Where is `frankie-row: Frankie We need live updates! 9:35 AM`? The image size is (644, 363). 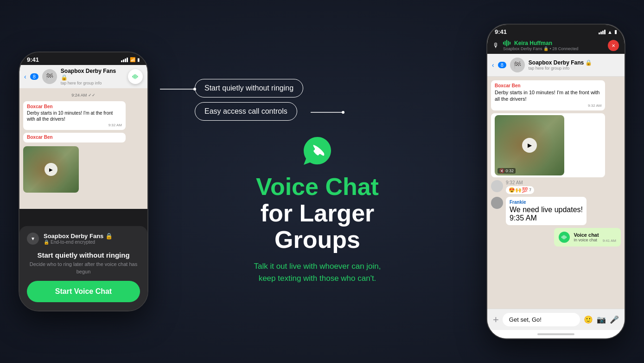
frankie-row: Frankie We need live updates! 9:35 AM is located at coordinates (556, 211).